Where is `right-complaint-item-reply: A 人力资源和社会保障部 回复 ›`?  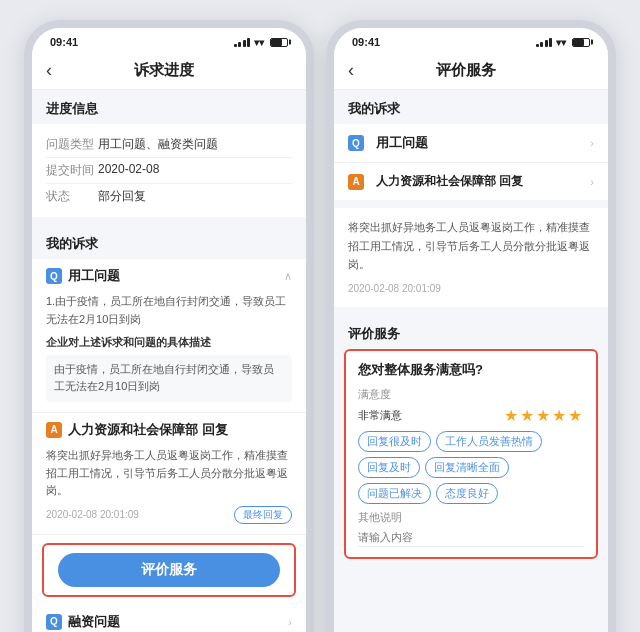
right-complaint-item-reply: A 人力资源和社会保障部 回复 › is located at coordinates (471, 182).